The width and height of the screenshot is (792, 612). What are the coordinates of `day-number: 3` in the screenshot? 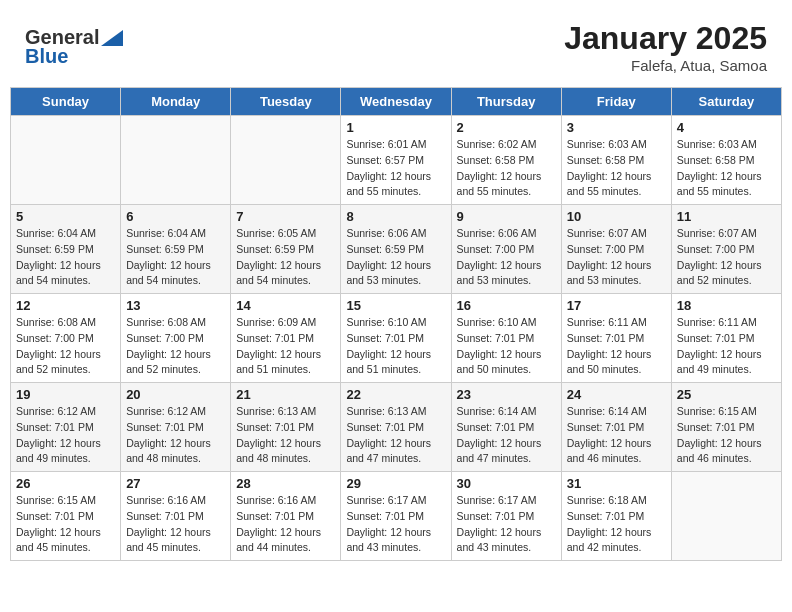 It's located at (616, 128).